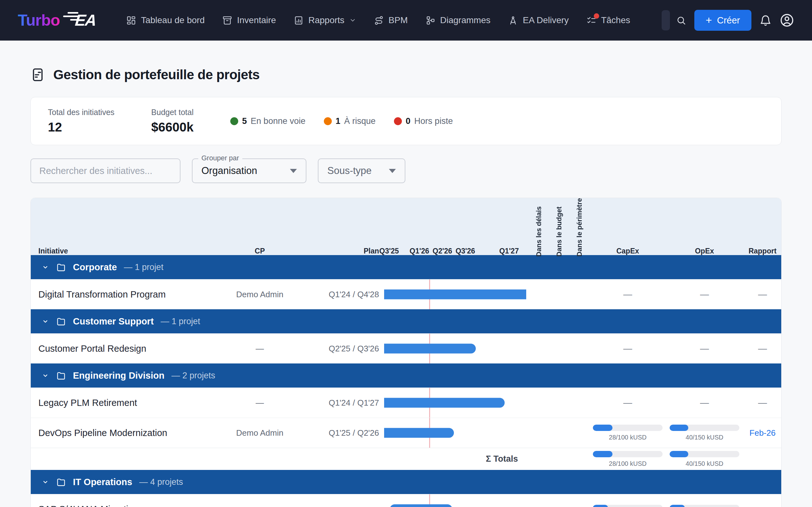  Describe the element at coordinates (86, 20) in the screenshot. I see `logo-text-ea: EA` at that location.